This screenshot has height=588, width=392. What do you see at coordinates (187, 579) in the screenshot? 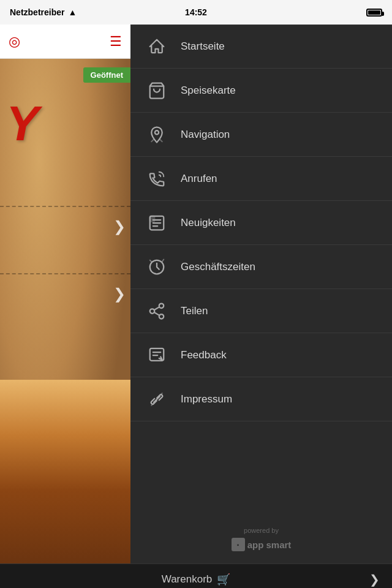
I see `warenkorb-label: Warenkorb` at bounding box center [187, 579].